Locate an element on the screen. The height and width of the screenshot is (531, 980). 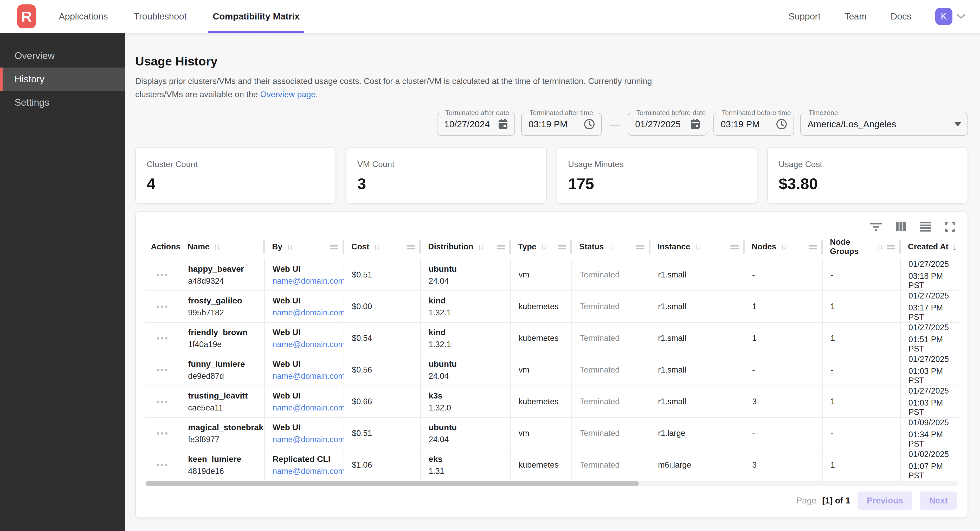
timezone-value: America/Los_Angeles is located at coordinates (852, 124).